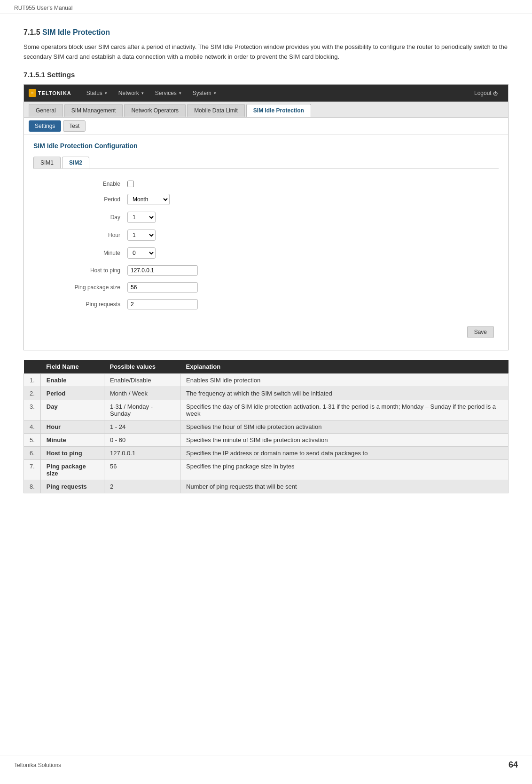 The height and width of the screenshot is (784, 532). What do you see at coordinates (94, 110) in the screenshot?
I see `tab-sim-management: SIM Management` at bounding box center [94, 110].